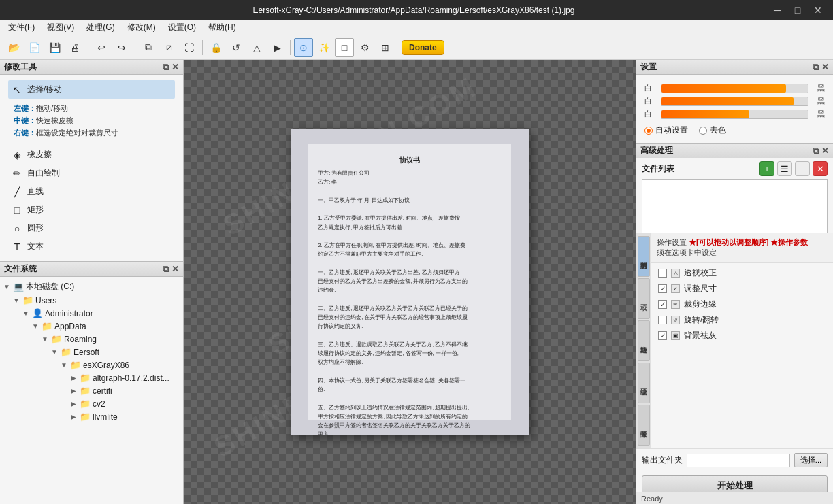  I want to click on file-list-add-btn: +, so click(767, 169).